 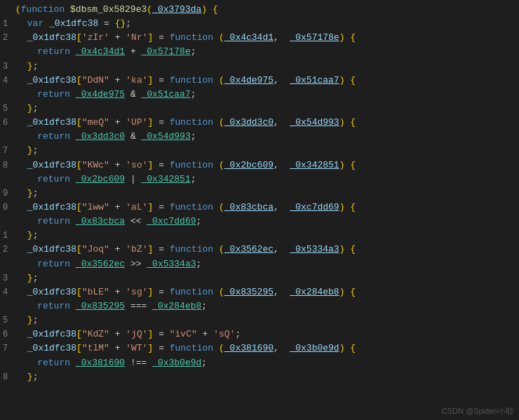 What do you see at coordinates (260, 38) in the screenshot?
I see `code-line-2: 2 _0x1dfc38['zIr' + 'Nr'] = function (_0…` at bounding box center [260, 38].